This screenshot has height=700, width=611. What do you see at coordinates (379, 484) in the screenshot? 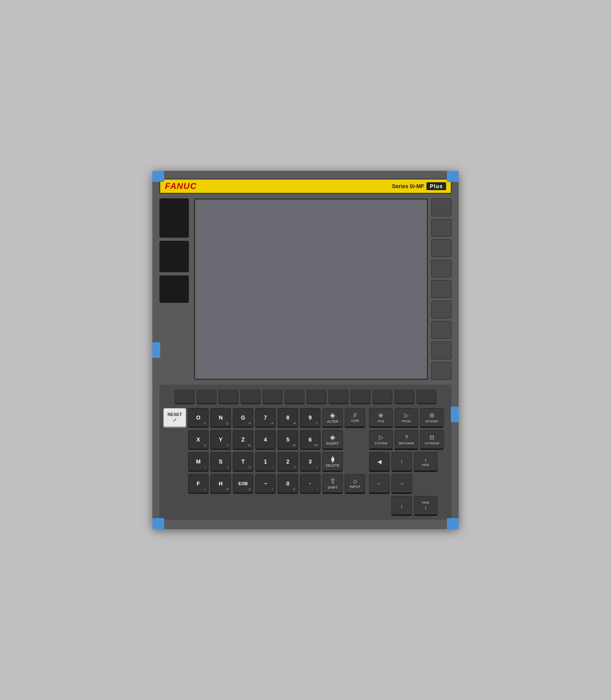
I see `key-left-arrow: ←` at bounding box center [379, 484].